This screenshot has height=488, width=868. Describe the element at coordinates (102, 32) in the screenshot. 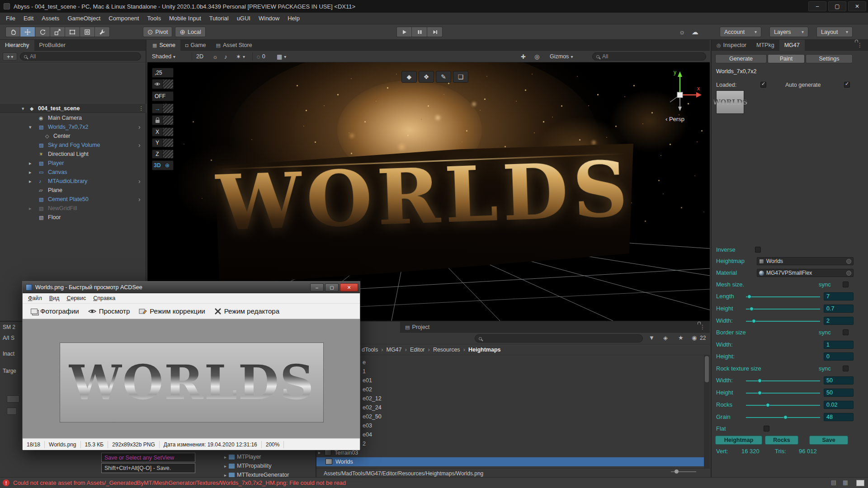

I see `custom-tool-button` at that location.